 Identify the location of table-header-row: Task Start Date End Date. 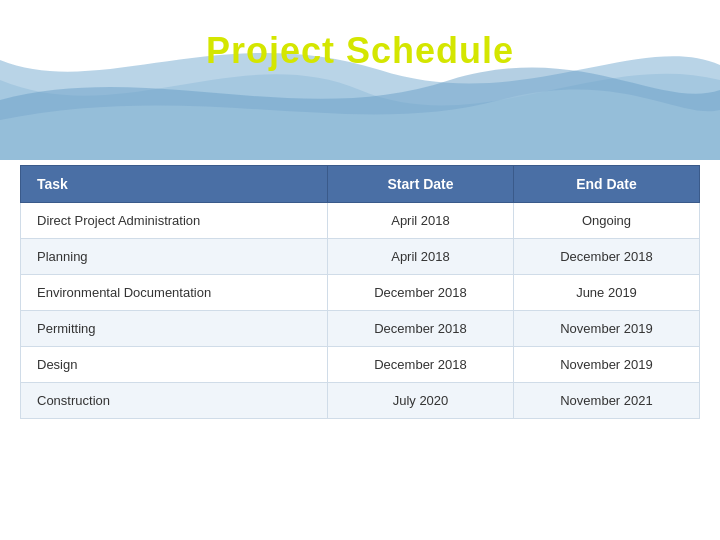
(360, 184).